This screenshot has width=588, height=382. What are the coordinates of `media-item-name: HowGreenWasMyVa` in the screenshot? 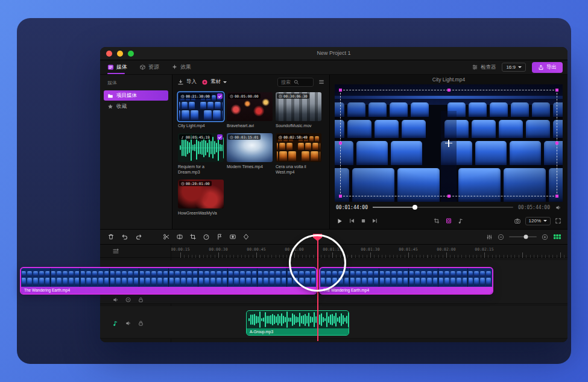 It's located at (201, 213).